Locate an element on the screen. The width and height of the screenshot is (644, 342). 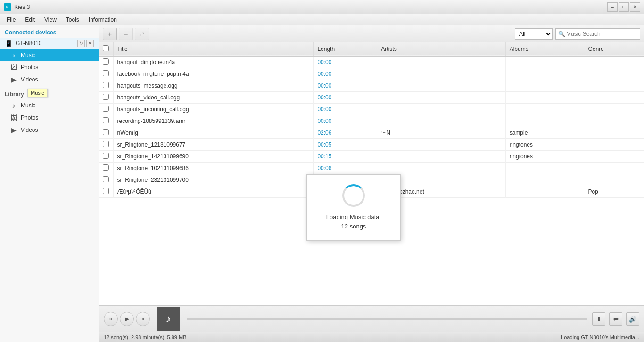
col-title: Title is located at coordinates (213, 49).